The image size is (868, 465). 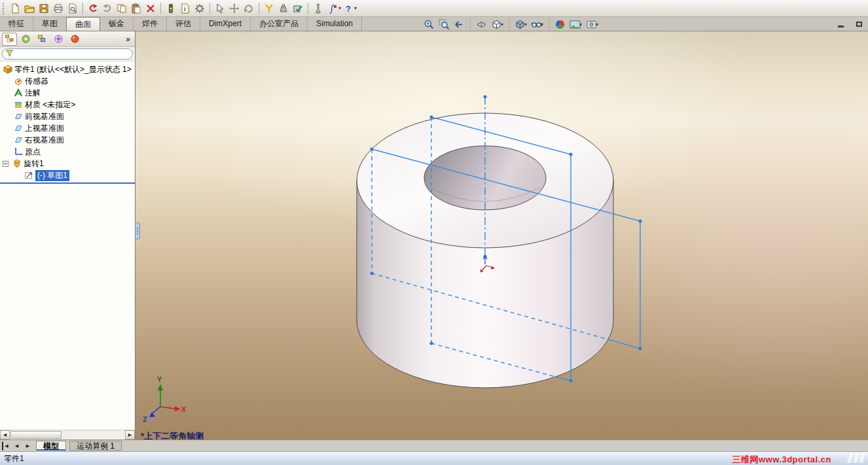 What do you see at coordinates (67, 140) in the screenshot?
I see `tree-item-right-plane: 右视基准面` at bounding box center [67, 140].